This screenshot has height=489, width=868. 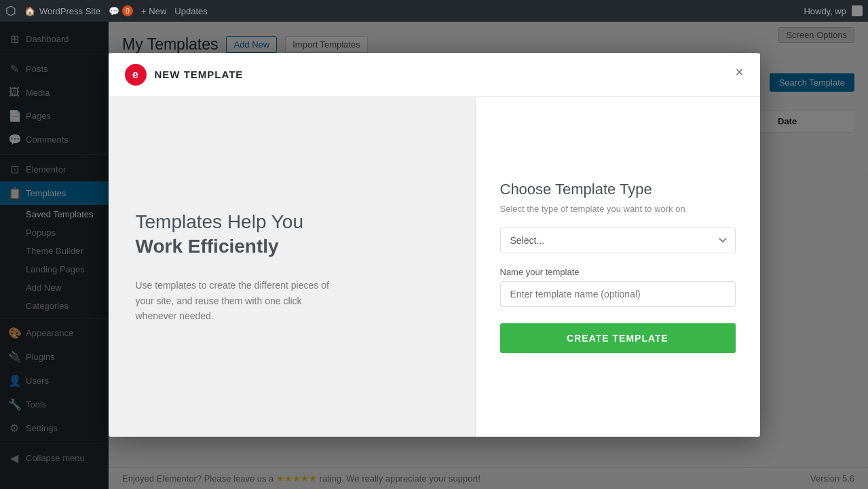 I want to click on comment-icon: 💬, so click(x=114, y=11).